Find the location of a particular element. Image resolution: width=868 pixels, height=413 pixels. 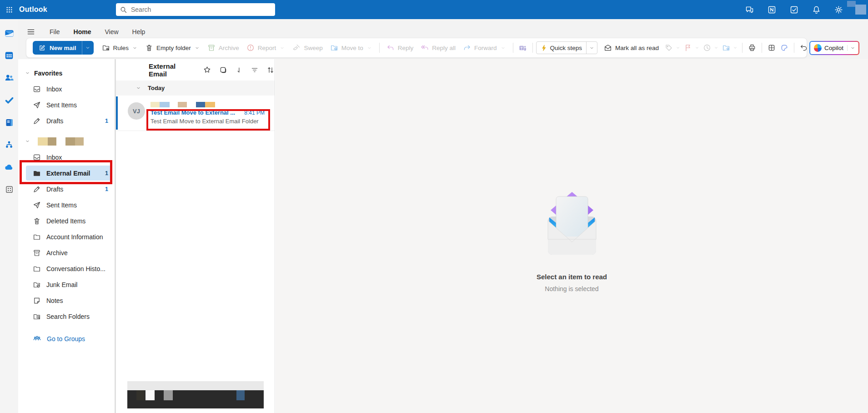

folder-search-icon is located at coordinates (37, 317).